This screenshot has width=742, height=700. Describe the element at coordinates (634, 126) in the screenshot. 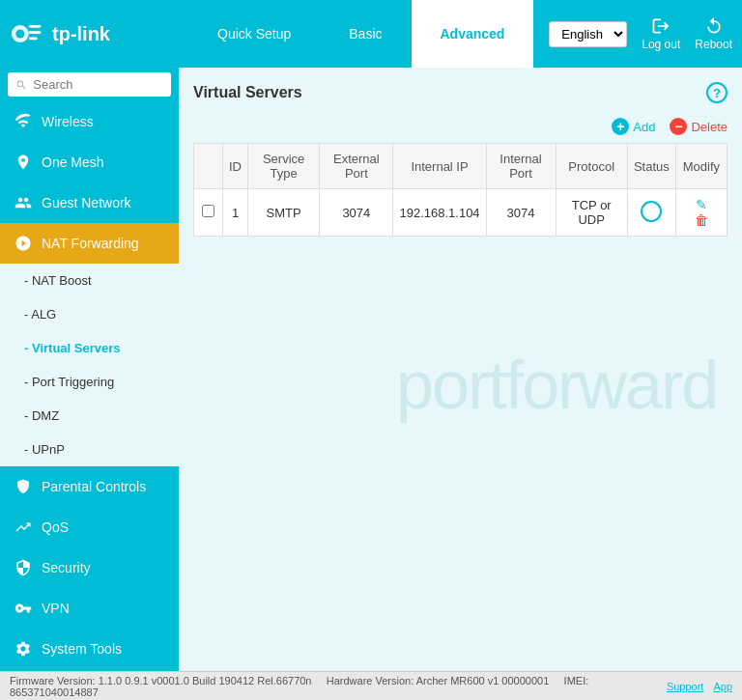

I see `add-button: + Add` at that location.